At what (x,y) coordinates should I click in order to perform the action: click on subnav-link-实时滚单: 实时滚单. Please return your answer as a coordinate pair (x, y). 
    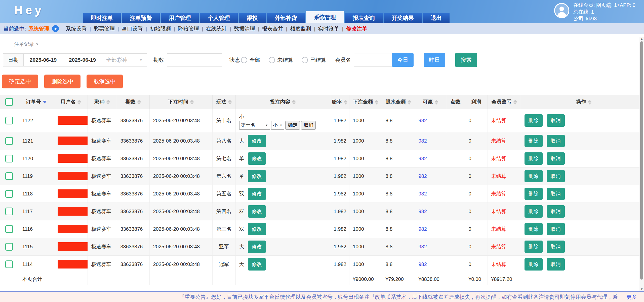
    Looking at the image, I should click on (329, 29).